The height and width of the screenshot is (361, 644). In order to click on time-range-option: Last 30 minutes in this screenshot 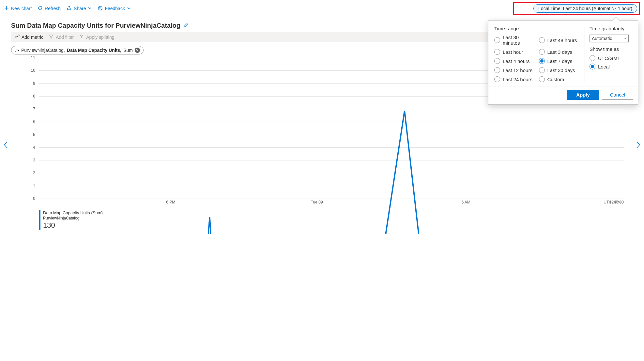, I will do `click(515, 40)`.